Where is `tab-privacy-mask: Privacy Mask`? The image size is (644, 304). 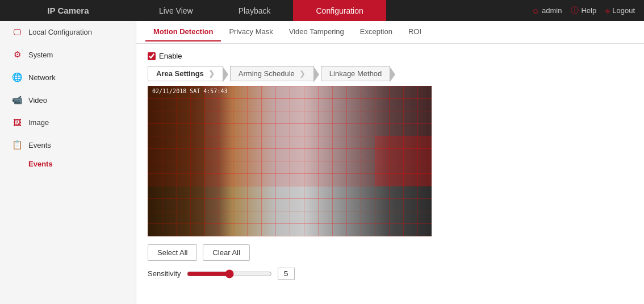 tab-privacy-mask: Privacy Mask is located at coordinates (251, 32).